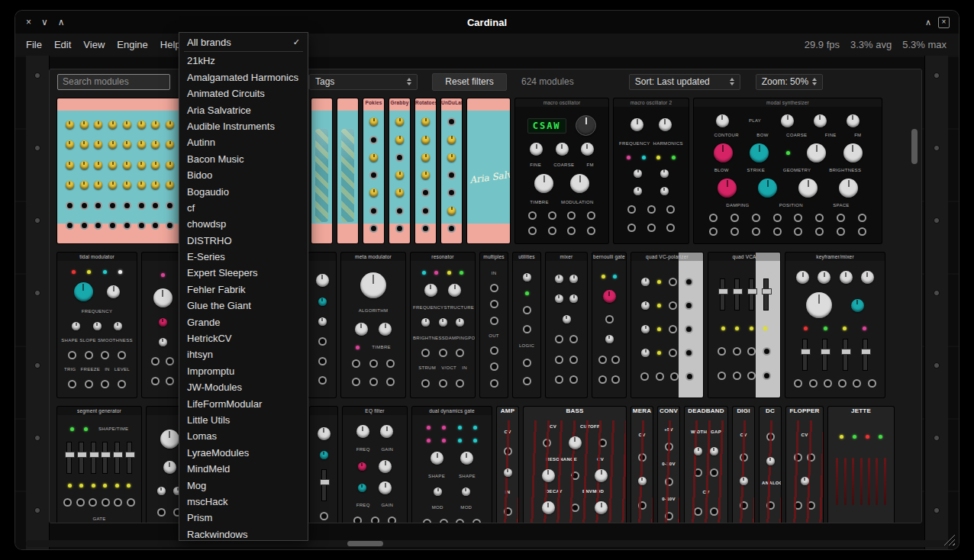 The height and width of the screenshot is (560, 974). Describe the element at coordinates (744, 325) in the screenshot. I see `module-quad-vca: quad VCA` at that location.